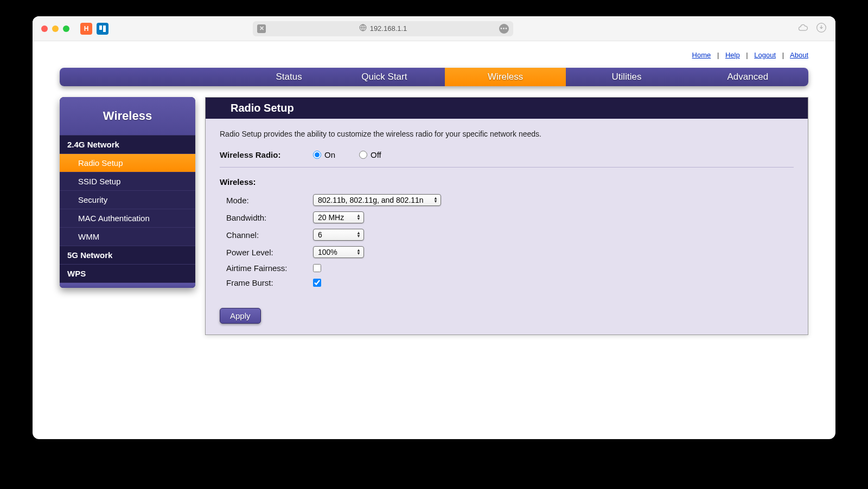  I want to click on select-bandwidth: 20 MHz, so click(339, 217).